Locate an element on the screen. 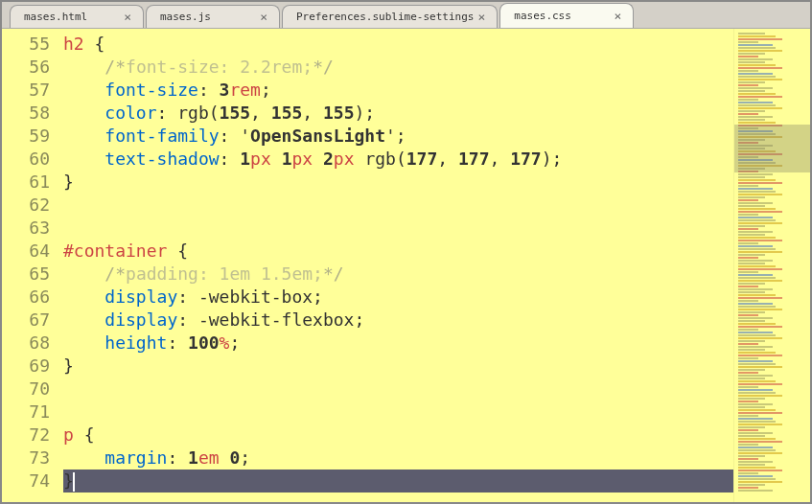 The width and height of the screenshot is (812, 504). code-line: h2 { is located at coordinates (399, 44).